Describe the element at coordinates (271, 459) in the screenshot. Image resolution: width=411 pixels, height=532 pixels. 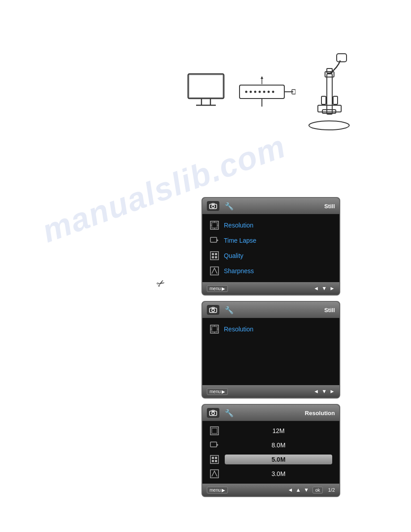
I see `option-5m: 5.0M` at that location.